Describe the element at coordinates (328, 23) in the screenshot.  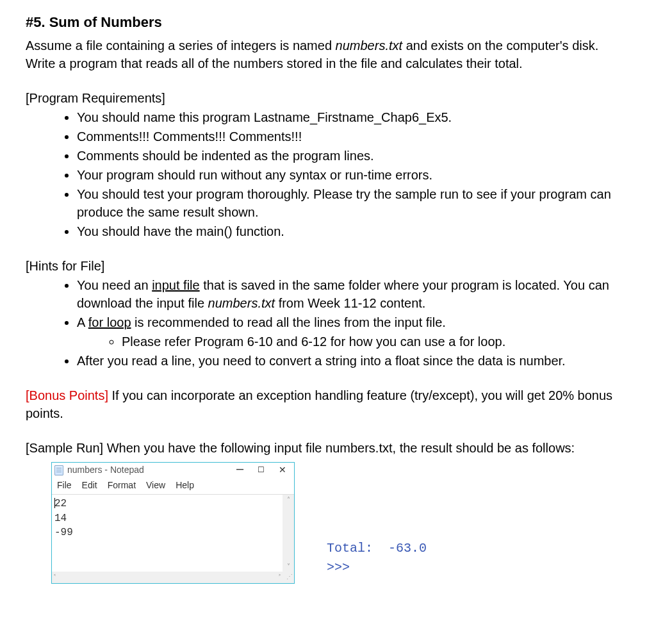
I see `exercise-title: #5. Sum of Numbers` at that location.